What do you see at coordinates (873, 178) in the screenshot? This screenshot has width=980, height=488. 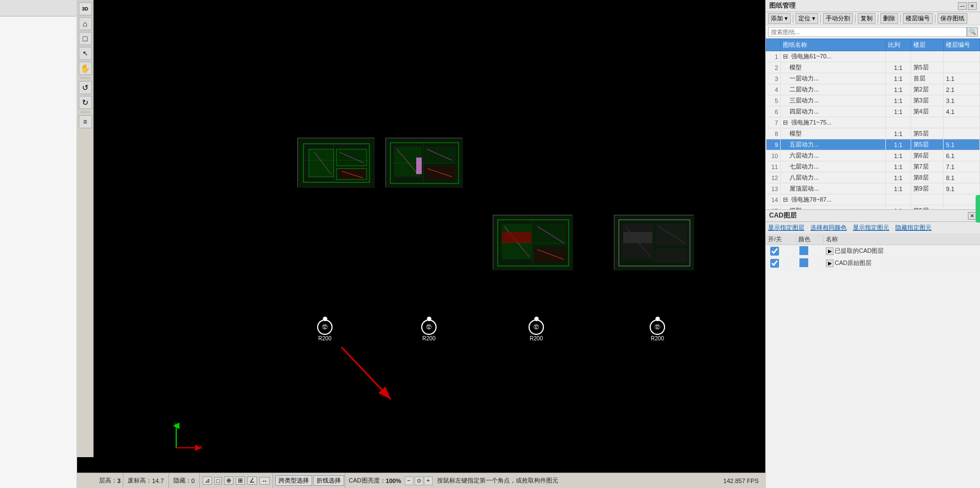 I see `table-row: 12八层动力...1:1第8层8.1` at bounding box center [873, 178].